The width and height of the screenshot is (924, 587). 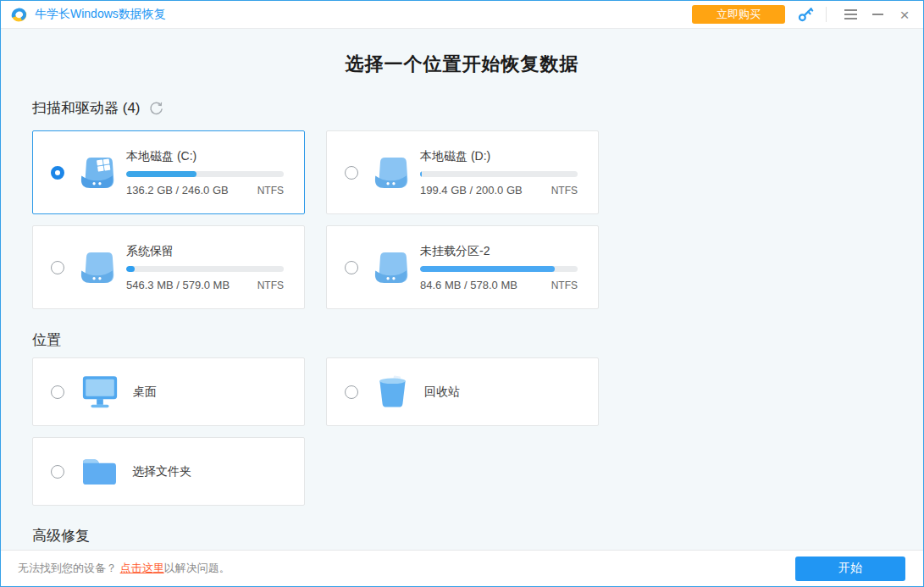 I want to click on radio-drive-c, so click(x=58, y=173).